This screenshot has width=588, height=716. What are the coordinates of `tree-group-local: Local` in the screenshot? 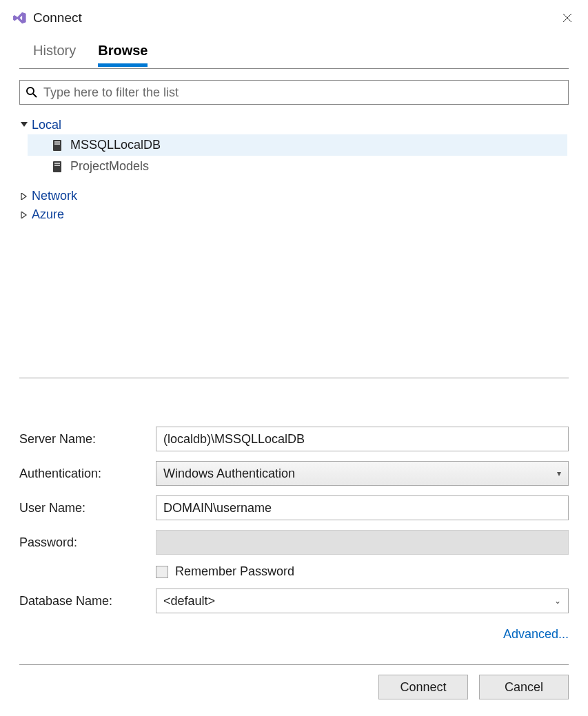 It's located at (294, 125).